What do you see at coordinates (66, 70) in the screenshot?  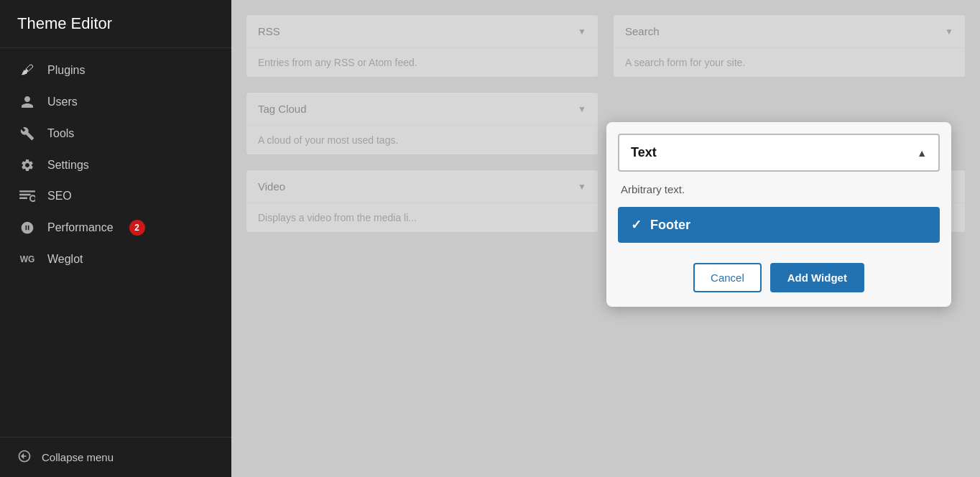 I see `sidebar-item-label: Plugins` at bounding box center [66, 70].